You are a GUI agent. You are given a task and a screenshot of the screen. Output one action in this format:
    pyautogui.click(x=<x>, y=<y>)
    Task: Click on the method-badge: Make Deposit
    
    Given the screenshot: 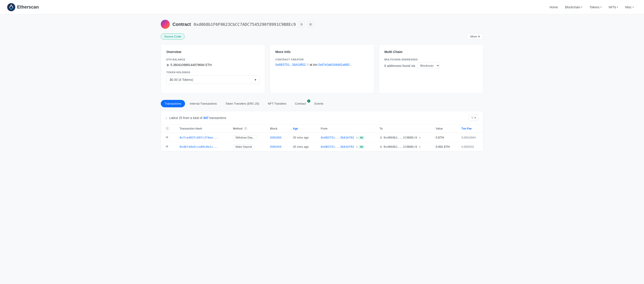 What is the action you would take?
    pyautogui.click(x=244, y=147)
    